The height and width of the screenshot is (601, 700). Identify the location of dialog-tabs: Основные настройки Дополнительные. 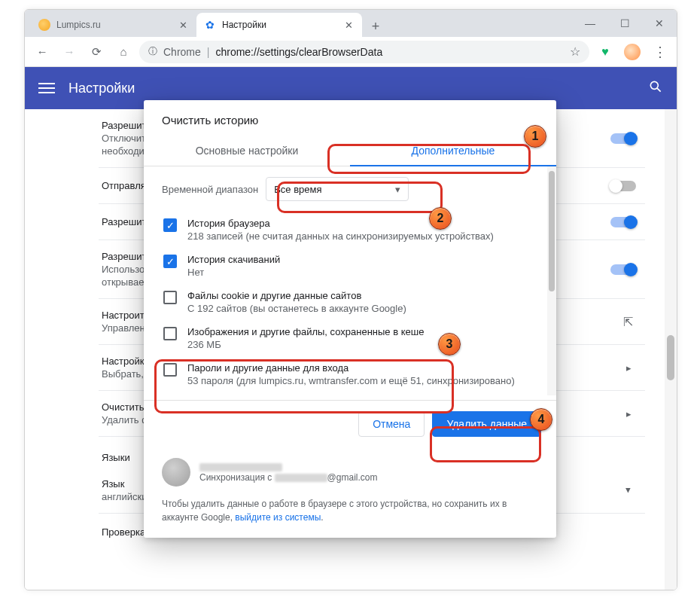
(350, 152).